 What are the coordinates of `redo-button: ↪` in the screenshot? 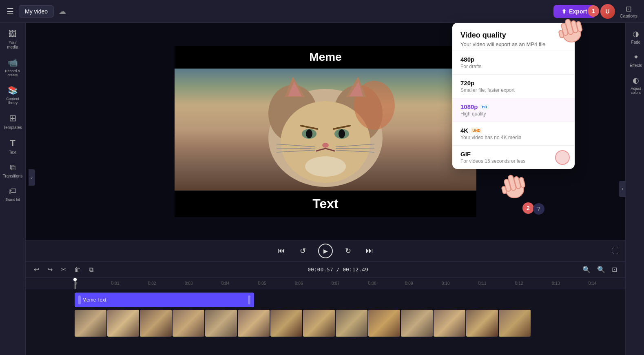 It's located at (50, 269).